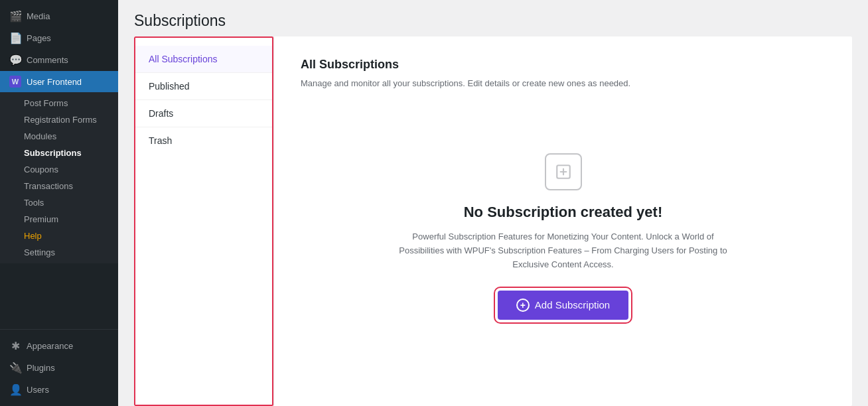  Describe the element at coordinates (15, 82) in the screenshot. I see `wpuf-icon: W` at that location.